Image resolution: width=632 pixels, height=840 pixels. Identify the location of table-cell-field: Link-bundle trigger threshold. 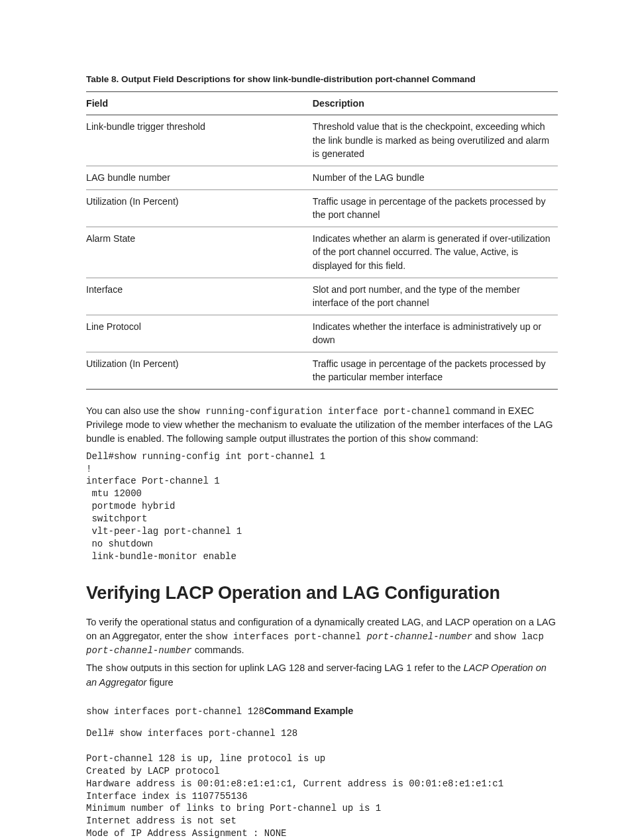
(199, 140).